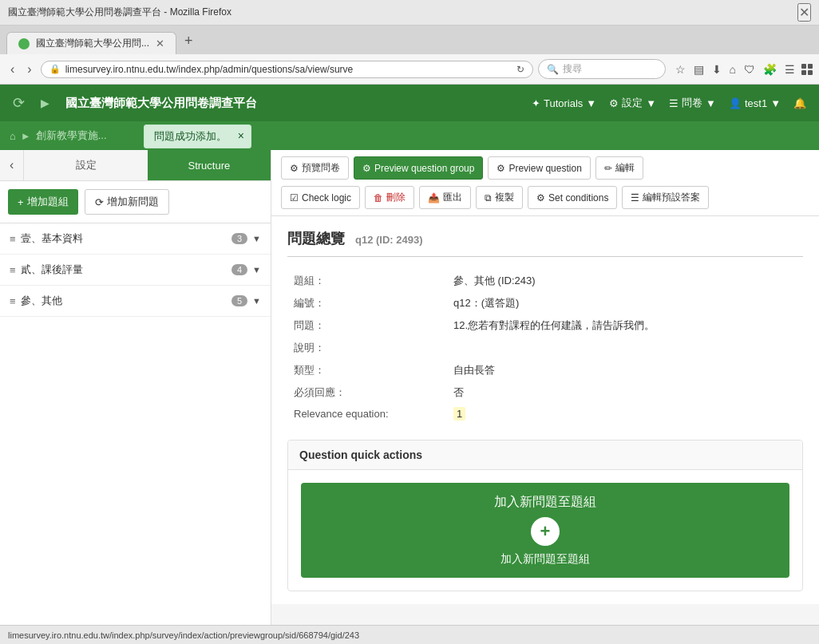 This screenshot has height=644, width=819. Describe the element at coordinates (545, 530) in the screenshot. I see `add-question-btn: 加入新問題至題組 + 加入新問題至題組` at that location.